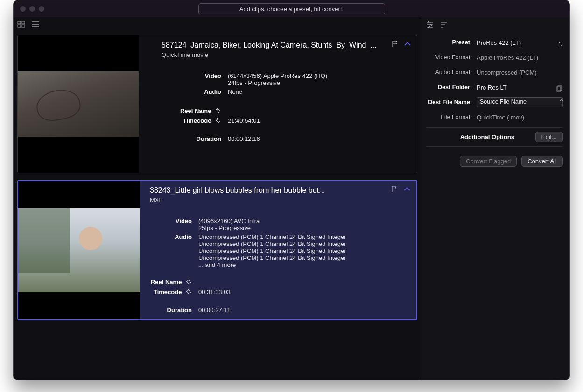 The image size is (583, 392). I want to click on label-video-format: Video Format:, so click(451, 57).